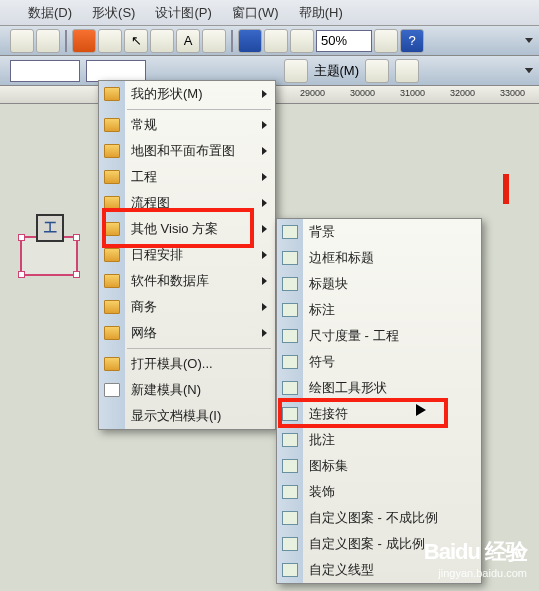 The width and height of the screenshot is (539, 591). What do you see at coordinates (50, 13) in the screenshot?
I see `menu-data: 数据(D)` at bounding box center [50, 13].